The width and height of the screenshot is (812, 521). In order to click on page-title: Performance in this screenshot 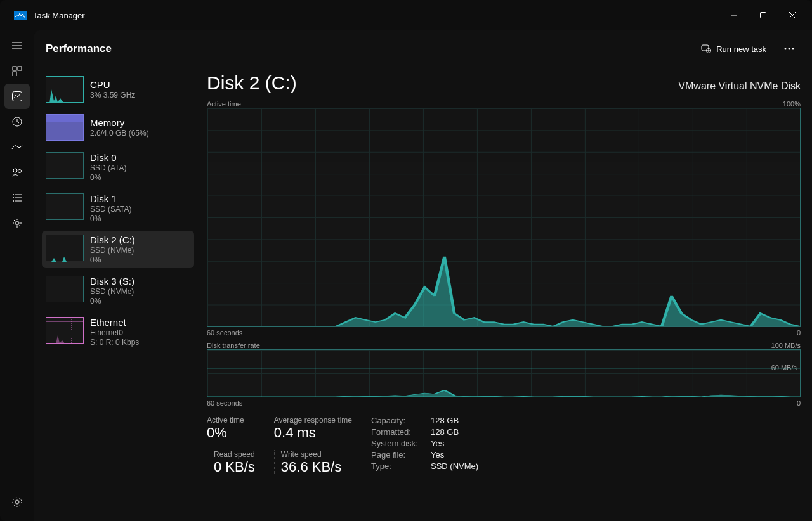, I will do `click(79, 49)`.